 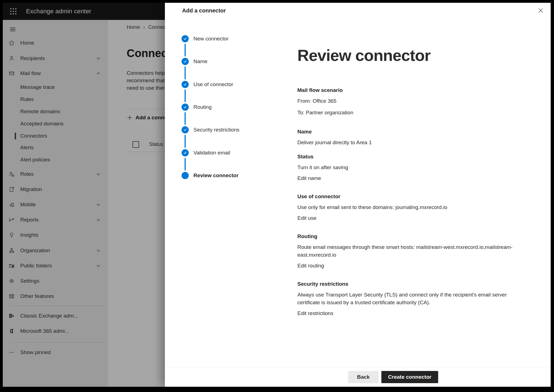 What do you see at coordinates (407, 251) in the screenshot?
I see `routing-value: Route email messages through these smart…` at bounding box center [407, 251].